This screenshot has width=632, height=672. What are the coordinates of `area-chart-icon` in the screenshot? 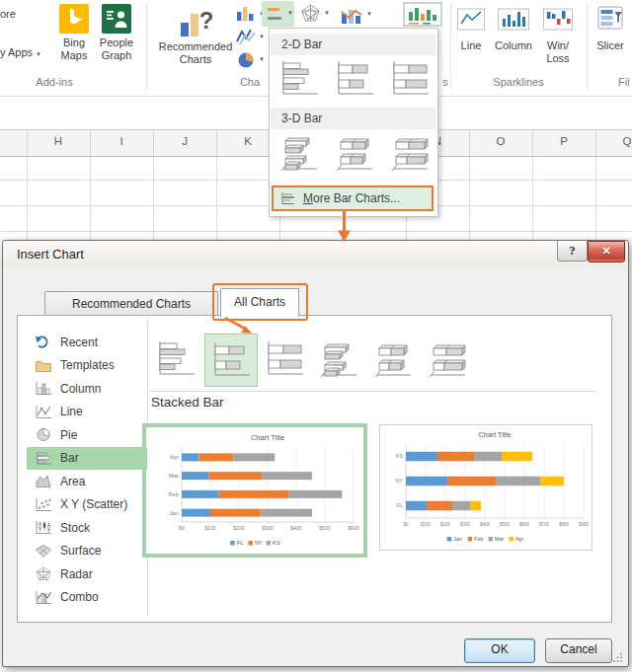 It's located at (43, 482).